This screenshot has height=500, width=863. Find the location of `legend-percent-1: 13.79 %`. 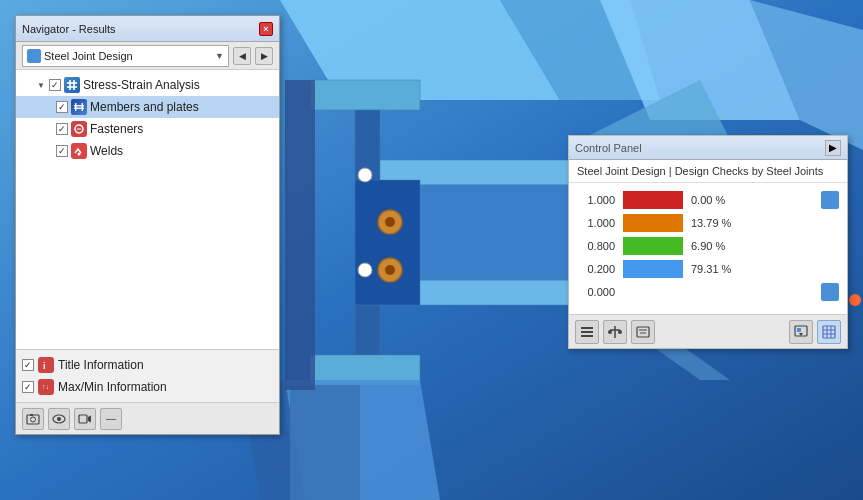

legend-percent-1: 13.79 % is located at coordinates (765, 223).